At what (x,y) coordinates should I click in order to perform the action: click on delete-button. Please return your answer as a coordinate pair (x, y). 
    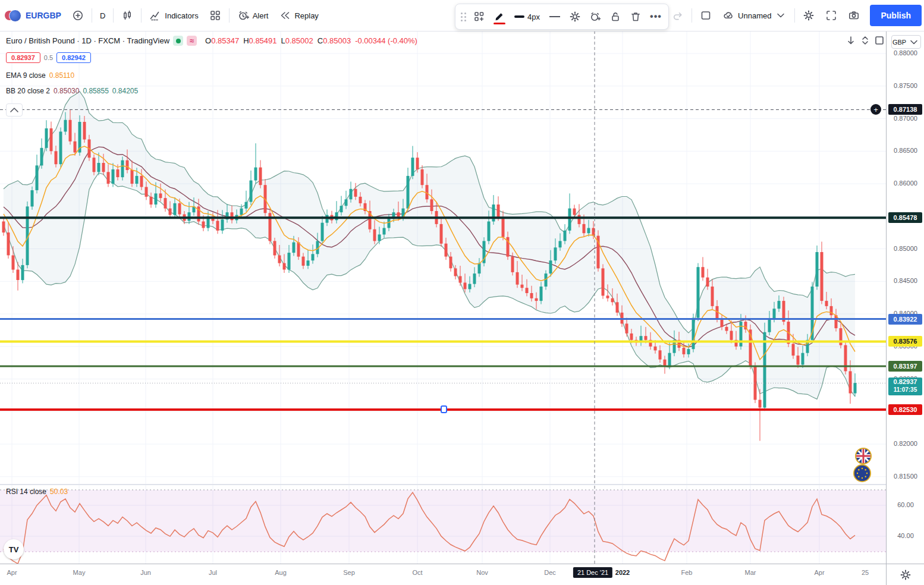
    Looking at the image, I should click on (636, 17).